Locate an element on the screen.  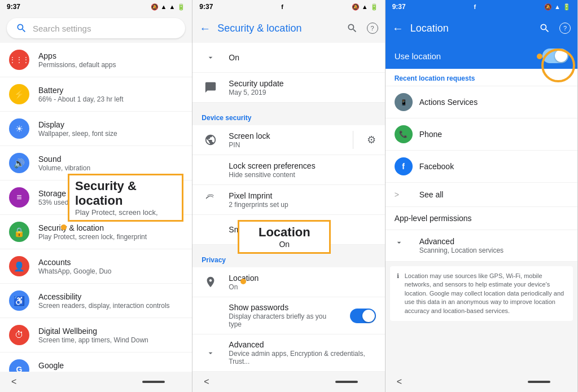
list-item: ≡ Storage 53% used - 30.08 GB free is located at coordinates (96, 197).